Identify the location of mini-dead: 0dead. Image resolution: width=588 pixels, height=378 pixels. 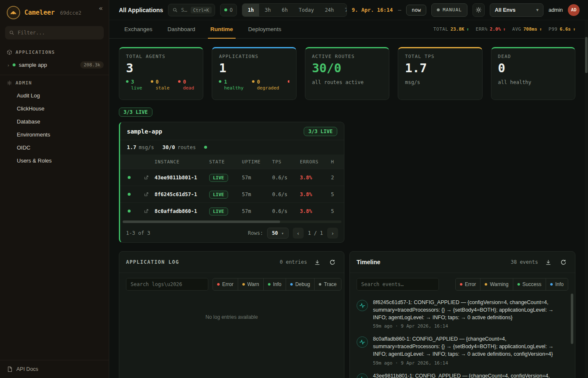
(186, 85).